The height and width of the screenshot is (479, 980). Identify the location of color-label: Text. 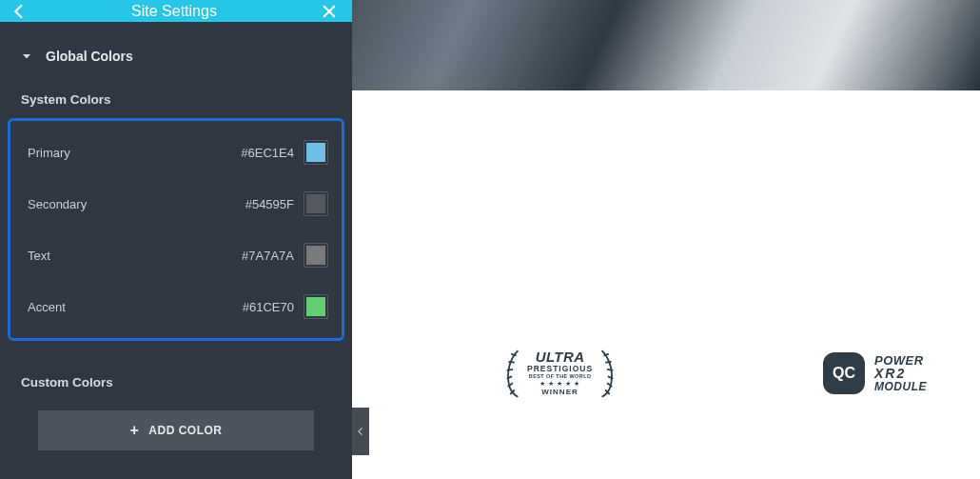
(39, 255).